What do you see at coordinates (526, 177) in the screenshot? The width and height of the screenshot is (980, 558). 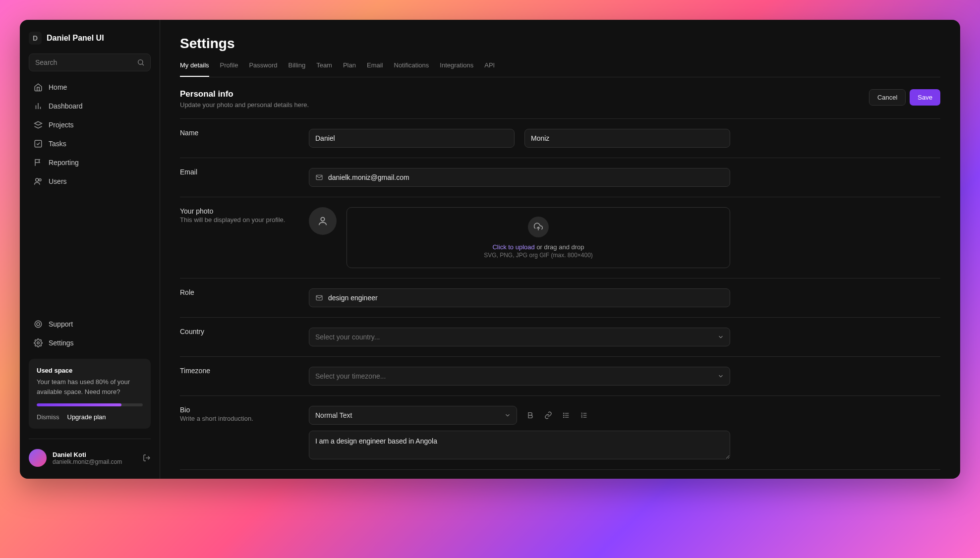 I see `email-input` at bounding box center [526, 177].